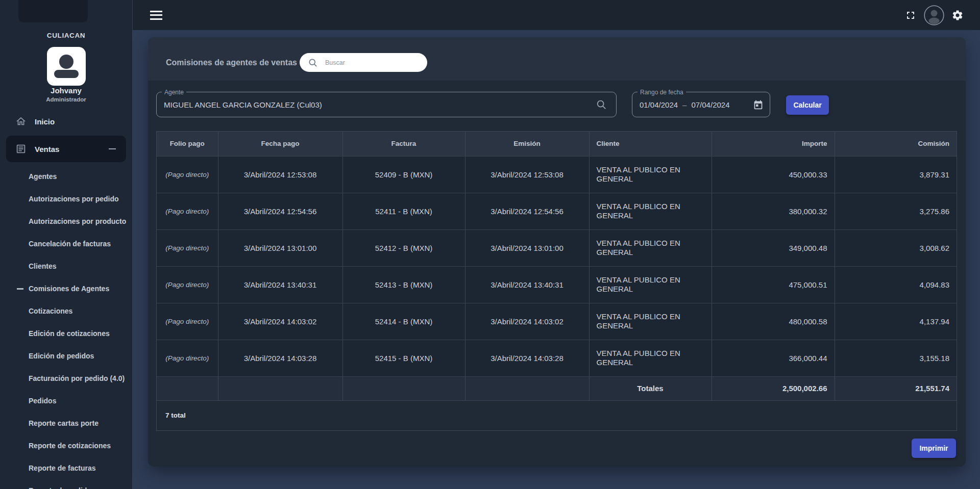 This screenshot has width=980, height=489. Describe the element at coordinates (66, 333) in the screenshot. I see `sidebar-item-edicion-cotizaciones: Edición de cotizaciones` at that location.